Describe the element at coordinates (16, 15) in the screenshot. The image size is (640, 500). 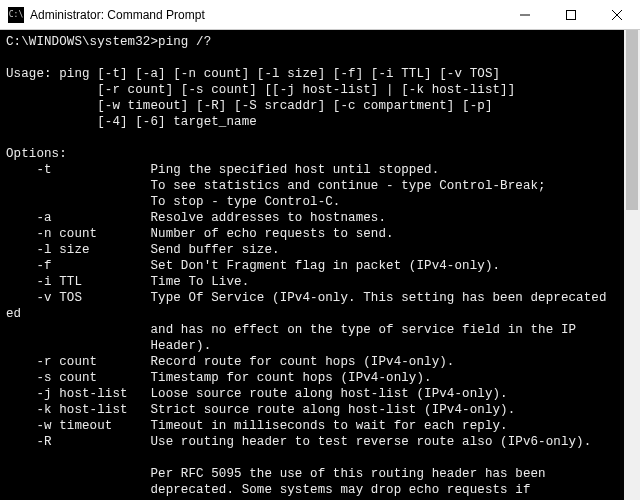
I see `app-icon: C:\` at that location.